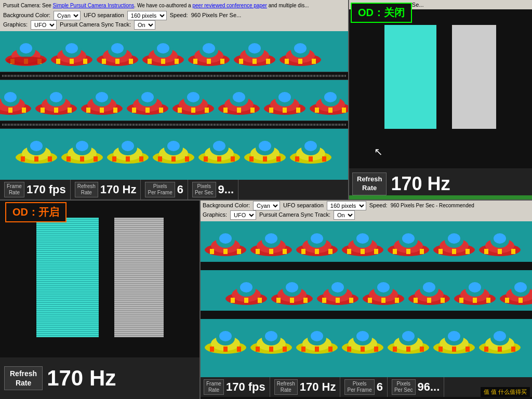  What do you see at coordinates (243, 215) in the screenshot?
I see `graphics-select-br: UFO` at bounding box center [243, 215].